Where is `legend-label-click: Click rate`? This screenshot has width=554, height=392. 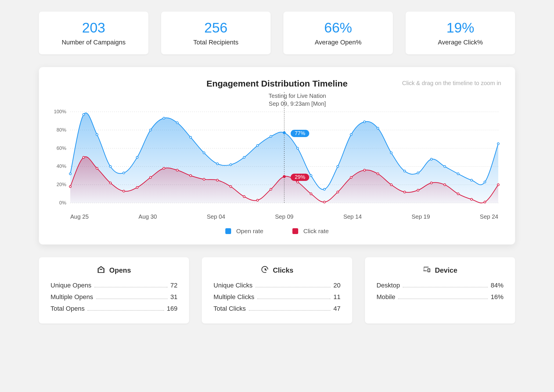
legend-label-click: Click rate is located at coordinates (316, 231).